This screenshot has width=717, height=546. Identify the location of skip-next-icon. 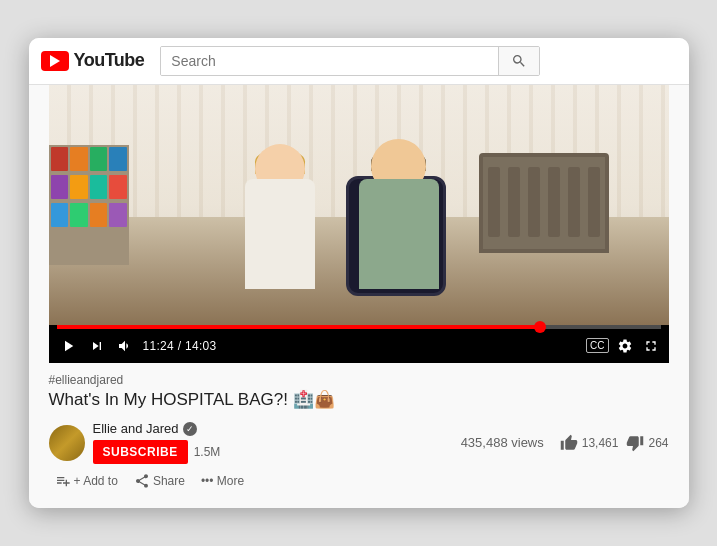
(97, 346).